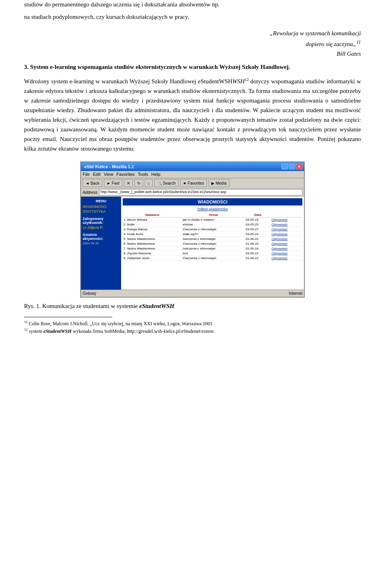  I want to click on close-button: ✕, so click(299, 167).